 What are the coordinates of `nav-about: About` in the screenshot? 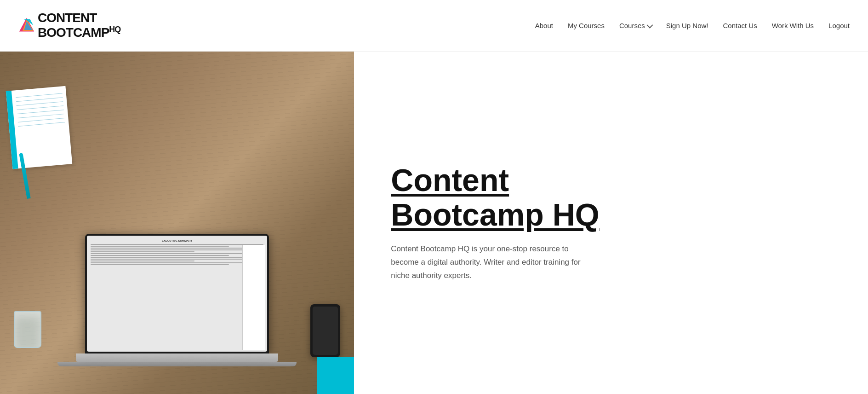 It's located at (544, 26).